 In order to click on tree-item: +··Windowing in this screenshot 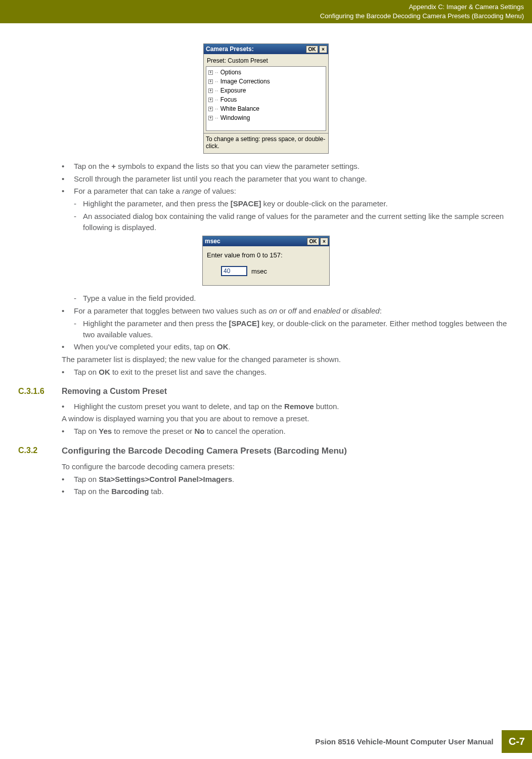, I will do `click(266, 118)`.